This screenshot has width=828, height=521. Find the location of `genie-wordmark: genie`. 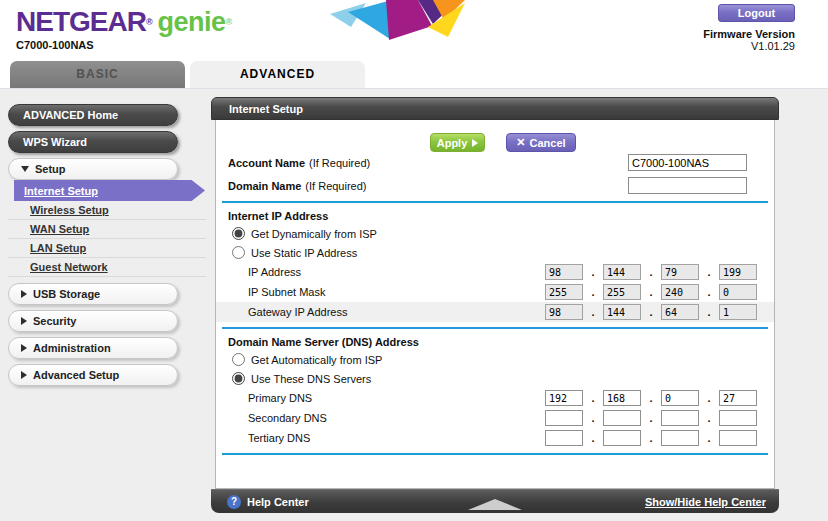

genie-wordmark: genie is located at coordinates (192, 22).